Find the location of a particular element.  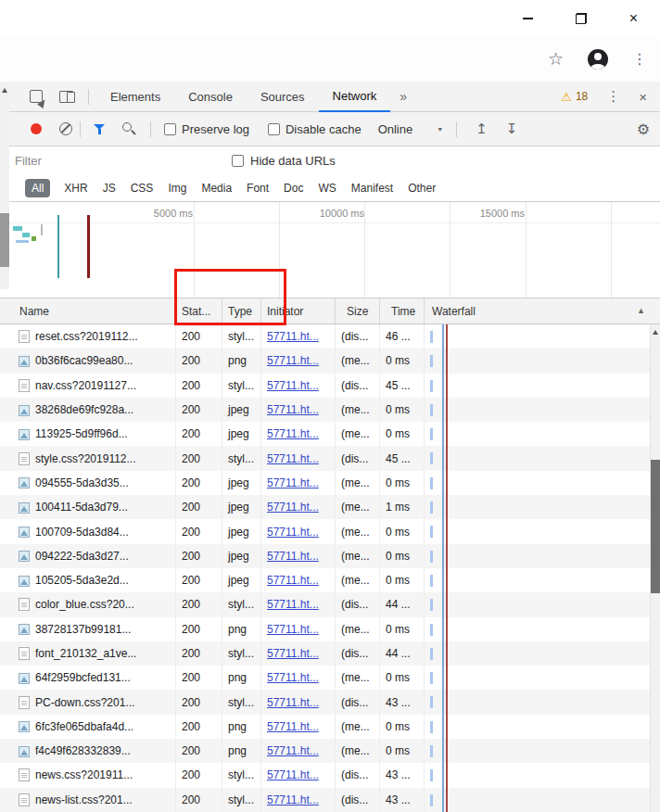

device-toolbar-icon is located at coordinates (67, 96).